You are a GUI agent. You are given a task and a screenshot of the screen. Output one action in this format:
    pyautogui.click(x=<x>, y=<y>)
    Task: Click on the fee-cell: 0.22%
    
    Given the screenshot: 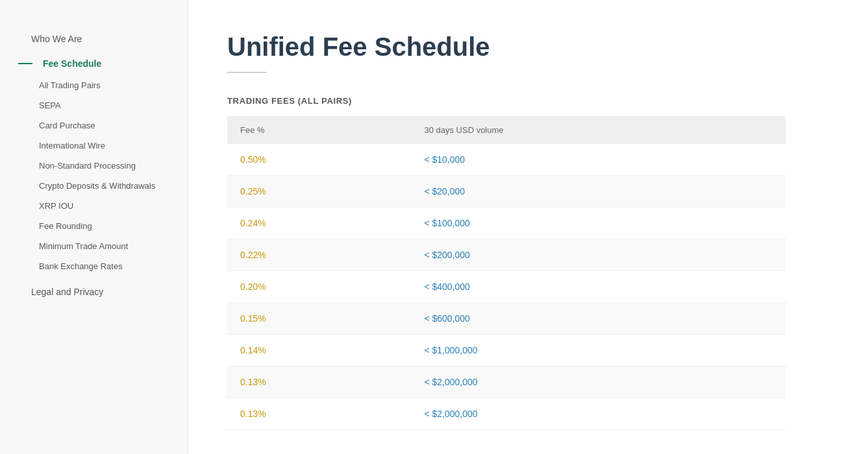 What is the action you would take?
    pyautogui.click(x=319, y=256)
    